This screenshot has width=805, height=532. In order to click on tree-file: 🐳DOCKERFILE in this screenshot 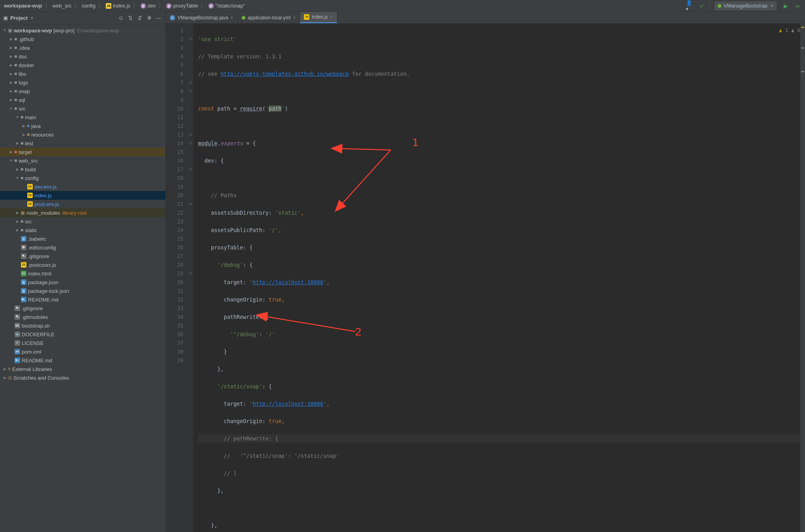, I will do `click(83, 334)`.